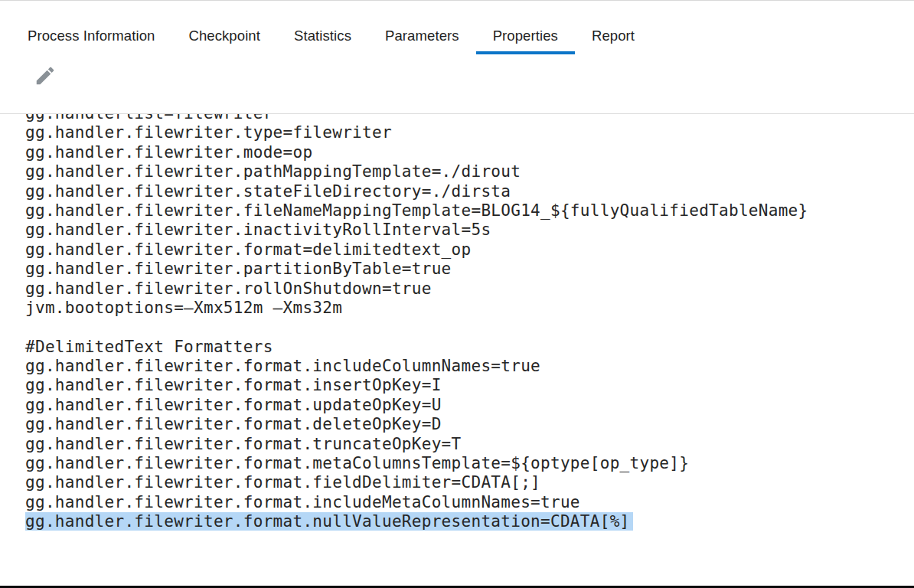 This screenshot has height=588, width=914. I want to click on property-line: gg.handler.filewriter.format.includeColu…, so click(470, 366).